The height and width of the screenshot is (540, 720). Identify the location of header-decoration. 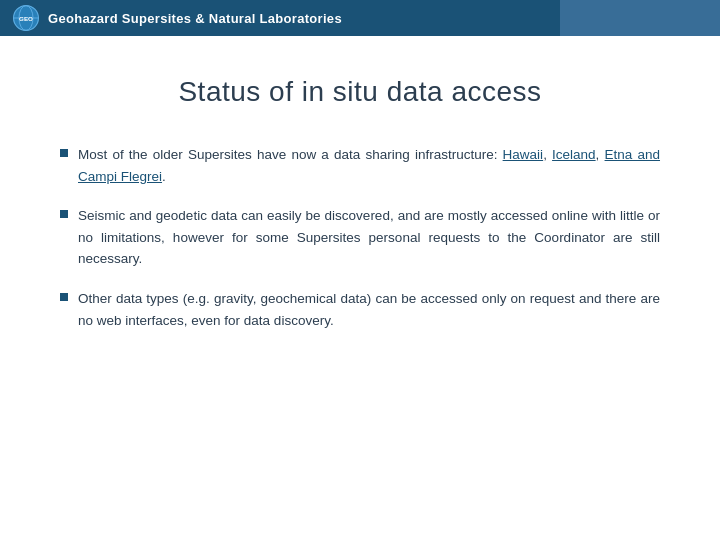
(640, 18).